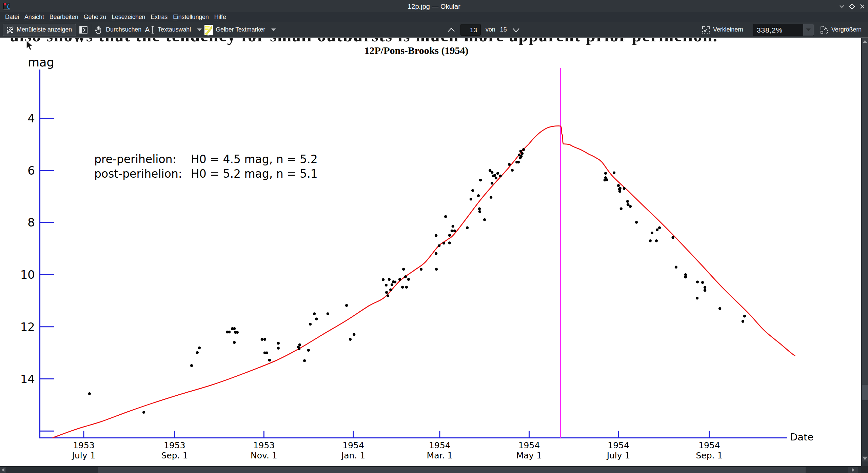  I want to click on menu-lesezeichen: Lesezeichen, so click(128, 17).